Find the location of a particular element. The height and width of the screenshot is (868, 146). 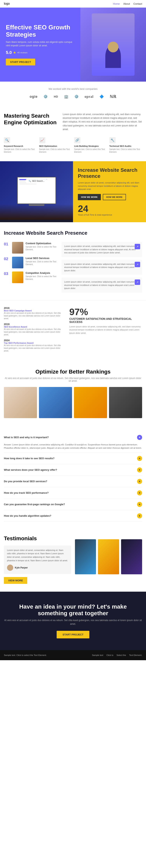

faq-question-text-2: How long does it take to see SEO results… is located at coordinates (29, 458).